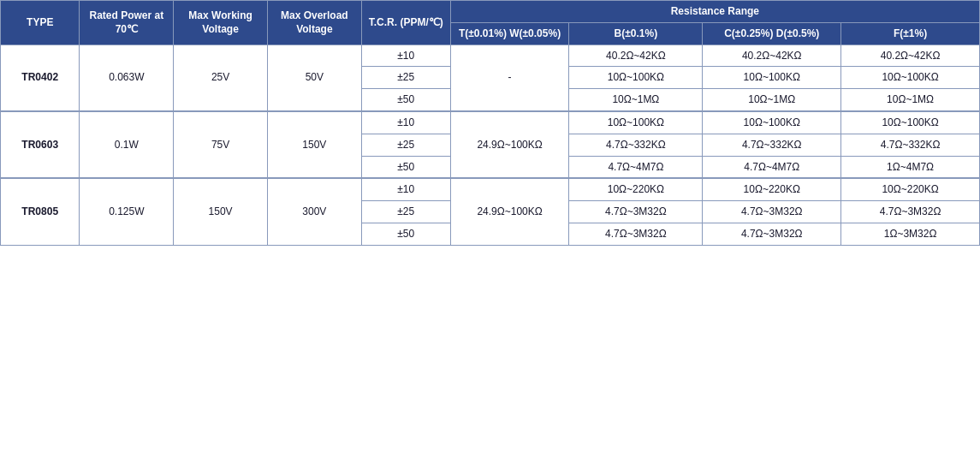  I want to click on b-value-cell: 4.7Ω~332KΩ, so click(636, 145).